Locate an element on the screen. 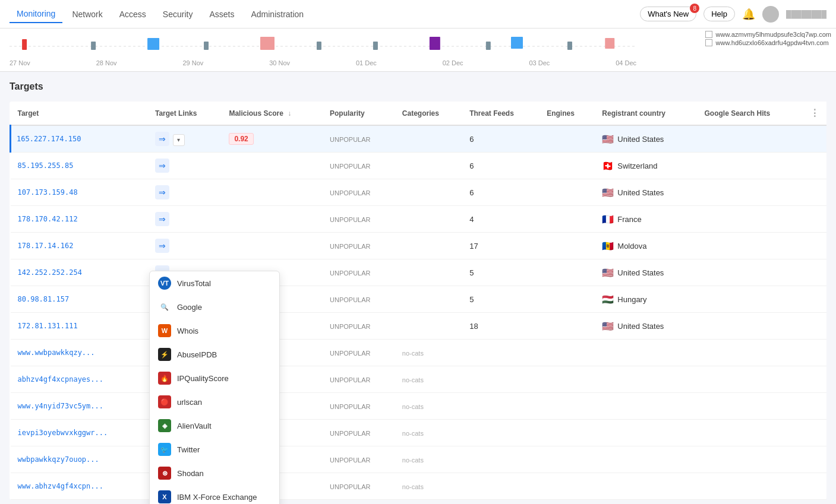  col-google: Google Search Hits is located at coordinates (750, 113).